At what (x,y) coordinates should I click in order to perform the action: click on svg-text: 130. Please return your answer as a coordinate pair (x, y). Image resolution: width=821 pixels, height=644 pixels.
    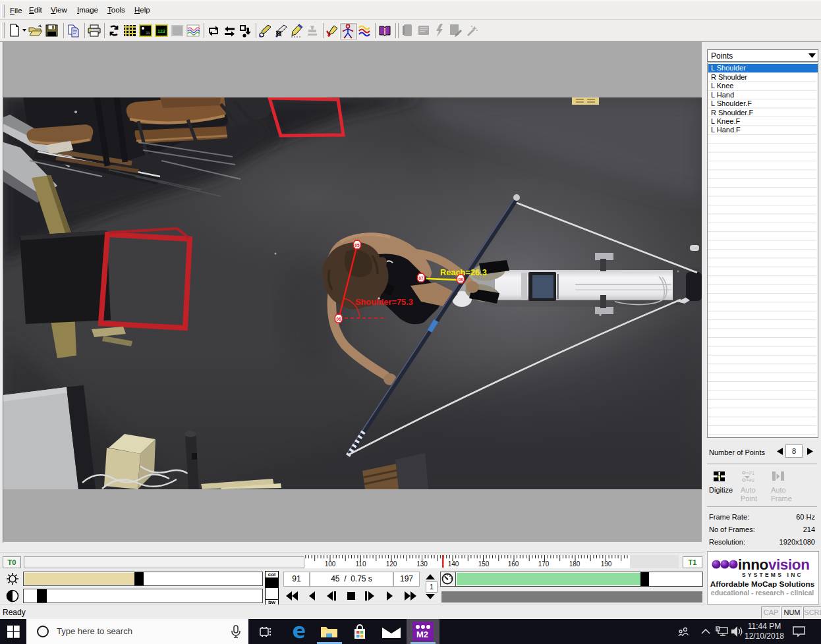
    Looking at the image, I should click on (422, 564).